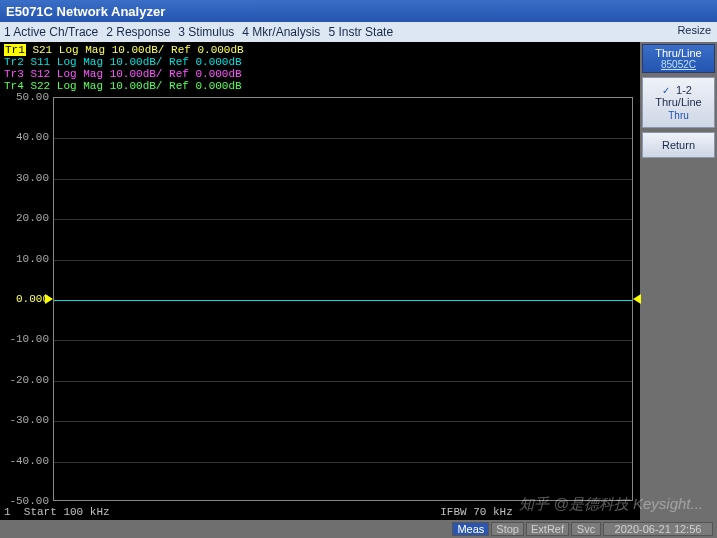 The width and height of the screenshot is (717, 538). I want to click on window-title: E5071C Network Analyzer, so click(86, 12).